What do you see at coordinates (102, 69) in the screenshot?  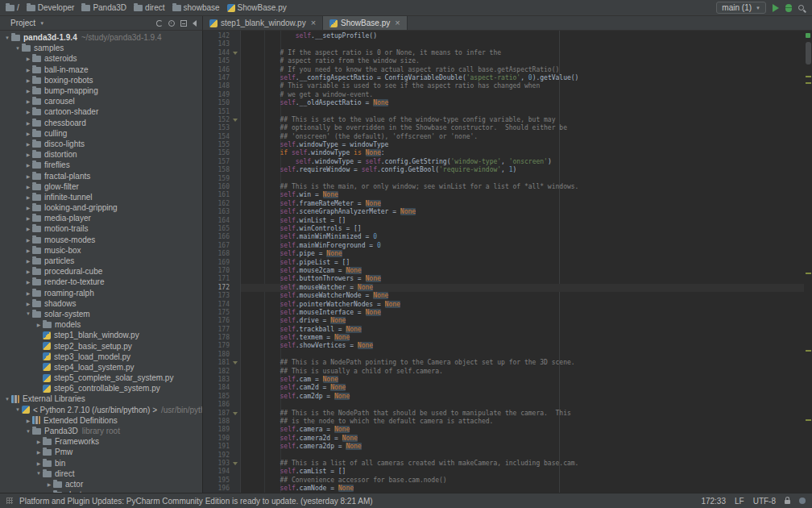 I see `tree-item: ▶ball-in-maze` at bounding box center [102, 69].